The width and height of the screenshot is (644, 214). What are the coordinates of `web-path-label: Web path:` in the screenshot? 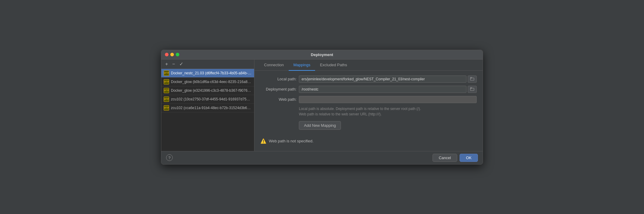 It's located at (278, 100).